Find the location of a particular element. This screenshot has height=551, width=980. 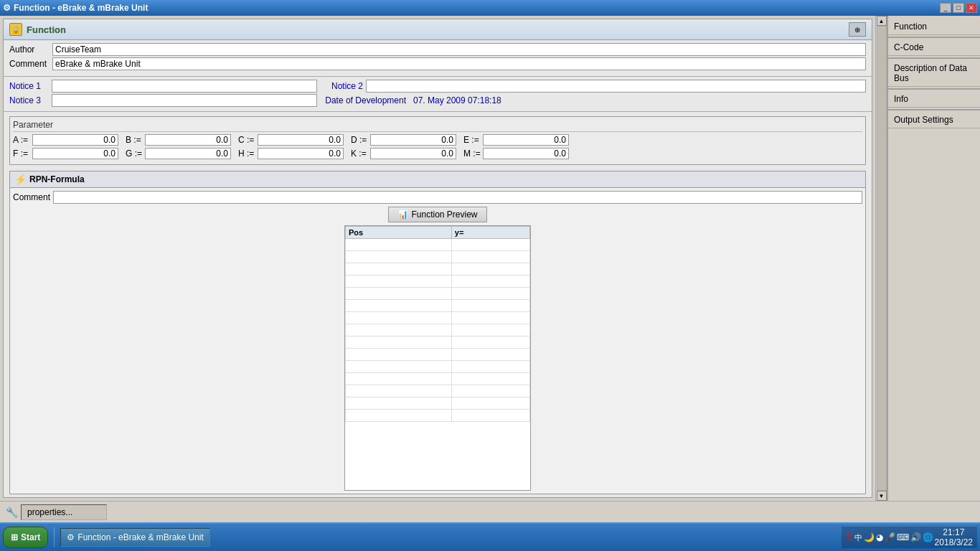

parameter-title: Parameter is located at coordinates (33, 125).